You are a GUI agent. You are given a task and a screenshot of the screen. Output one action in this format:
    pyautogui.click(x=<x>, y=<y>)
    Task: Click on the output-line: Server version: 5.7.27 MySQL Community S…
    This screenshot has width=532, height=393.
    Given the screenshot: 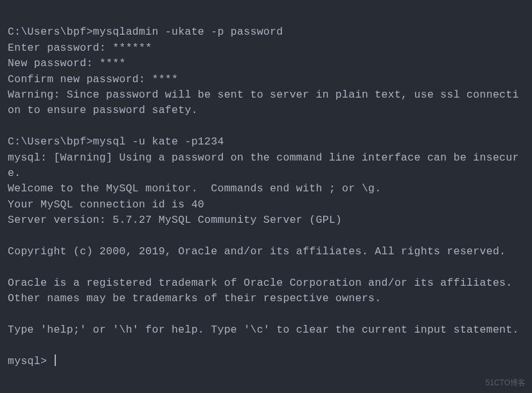 What is the action you would take?
    pyautogui.click(x=175, y=220)
    